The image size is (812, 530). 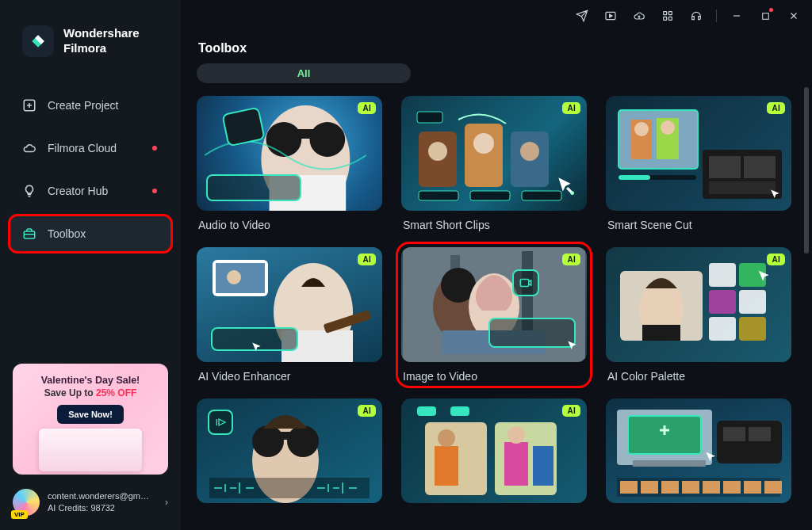 What do you see at coordinates (90, 501) in the screenshot?
I see `user-account-row: VIP content.wonderers@gmail.... AI Credi…` at bounding box center [90, 501].